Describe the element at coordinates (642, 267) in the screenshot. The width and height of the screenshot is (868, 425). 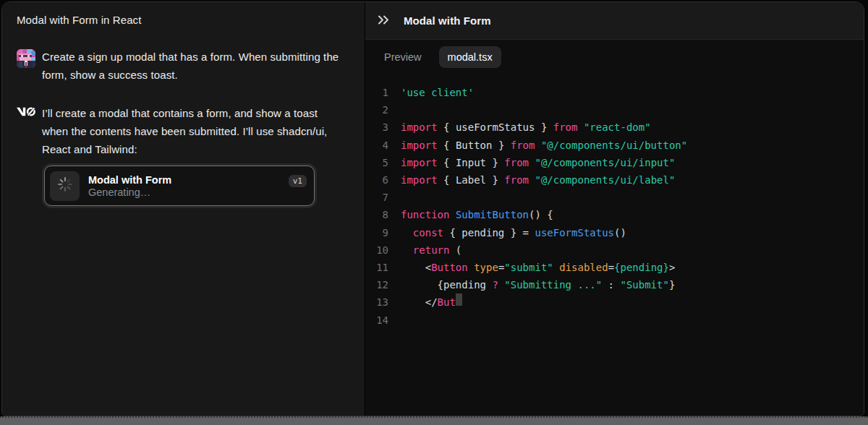
I see `code-token: {pending}` at that location.